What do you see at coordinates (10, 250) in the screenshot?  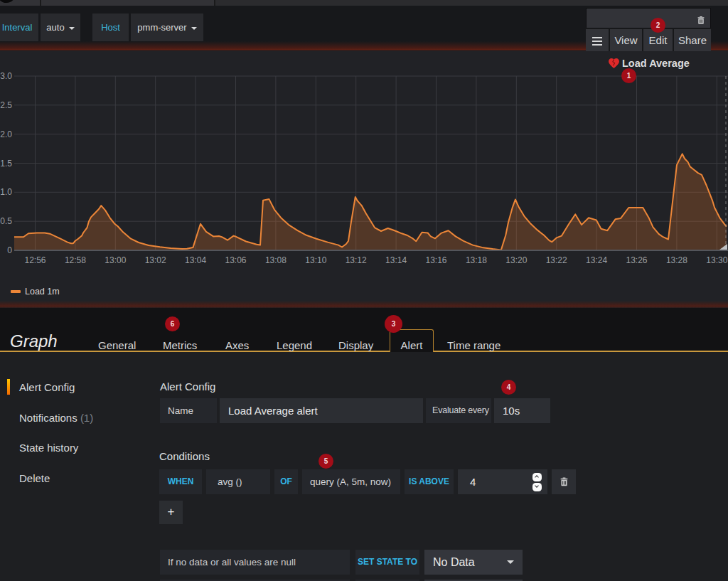 I see `svg-text: 0` at bounding box center [10, 250].